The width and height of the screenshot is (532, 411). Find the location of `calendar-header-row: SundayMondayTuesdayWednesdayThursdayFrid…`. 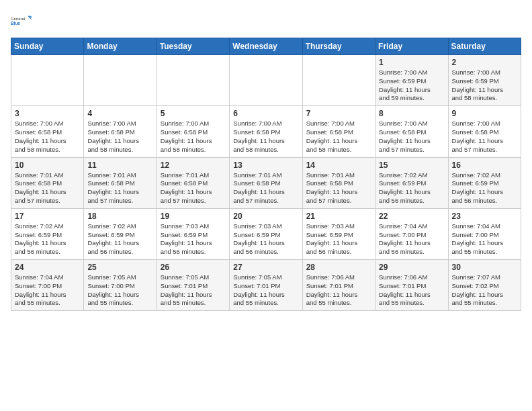

calendar-header-row: SundayMondayTuesdayWednesdayThursdayFrid… is located at coordinates (266, 47).